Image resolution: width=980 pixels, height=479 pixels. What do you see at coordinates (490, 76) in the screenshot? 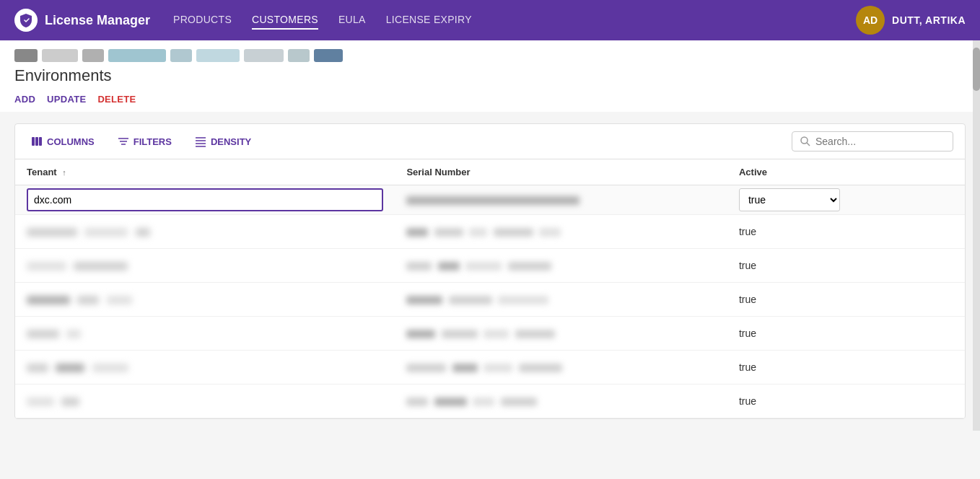
I see `page-header: Environments ADD UPDATE DELETE` at bounding box center [490, 76].